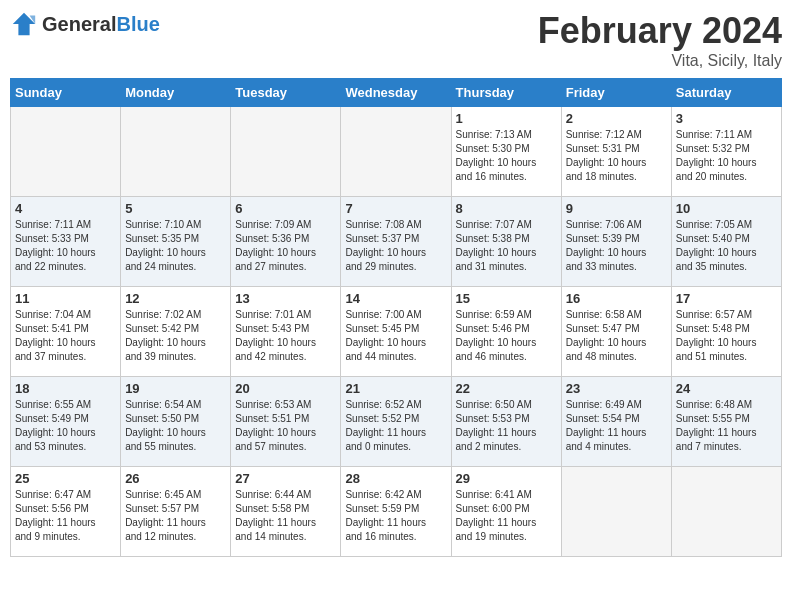 The height and width of the screenshot is (612, 792). Describe the element at coordinates (506, 336) in the screenshot. I see `day-info: Sunrise: 6:59 AM Sunset: 5:46 PM Dayligh…` at that location.